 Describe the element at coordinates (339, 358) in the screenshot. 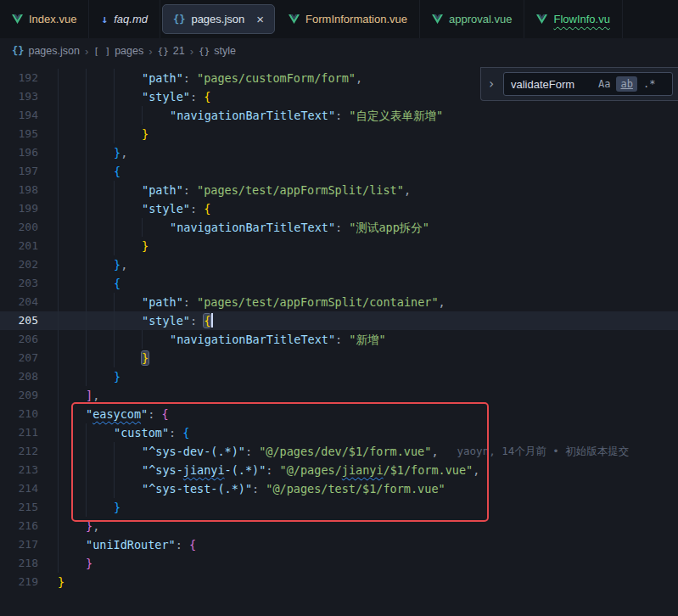

I see `code-line-207: 207}` at that location.